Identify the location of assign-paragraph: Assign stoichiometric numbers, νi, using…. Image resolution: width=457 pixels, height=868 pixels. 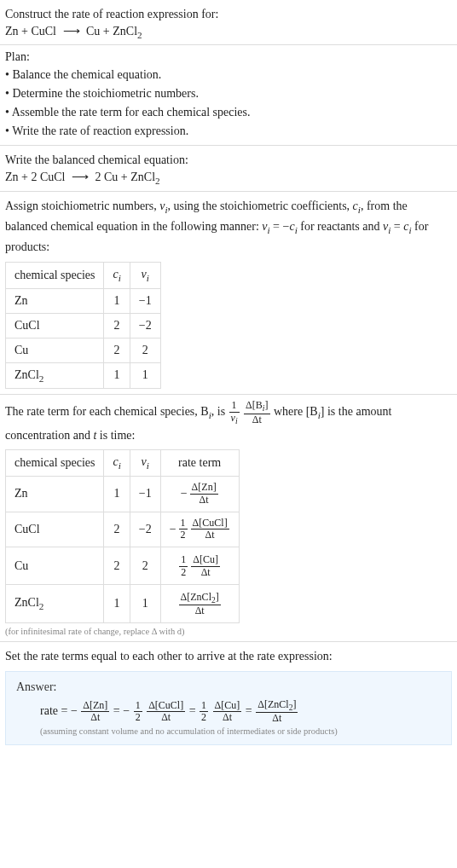
(228, 227).